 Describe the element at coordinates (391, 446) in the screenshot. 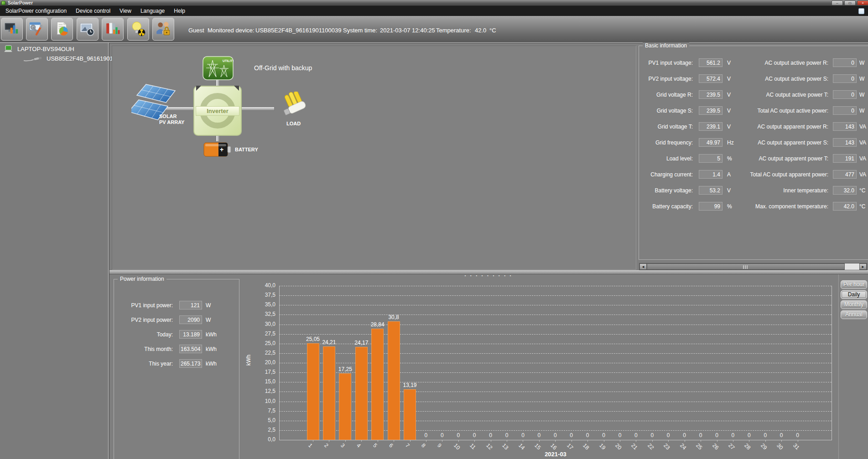

I see `x-axis-tick-label: 6` at that location.